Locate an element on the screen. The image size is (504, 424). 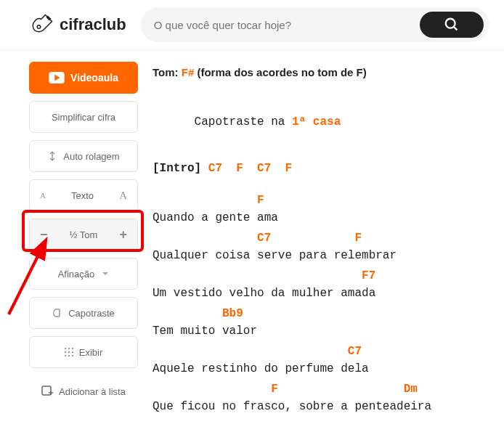
tom-line: Tom: F# (forma dos acordes no tom de F) is located at coordinates (328, 73).